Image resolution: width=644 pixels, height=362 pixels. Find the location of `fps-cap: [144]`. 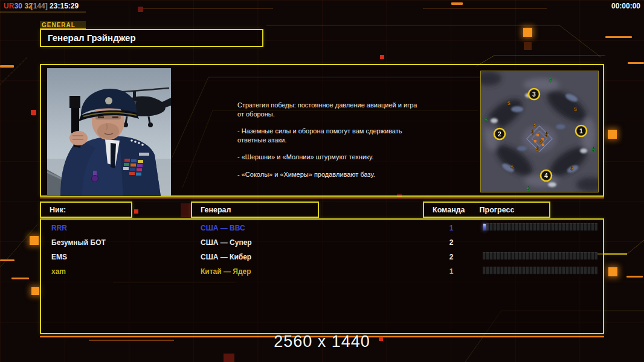

fps-cap: [144] is located at coordinates (39, 6).